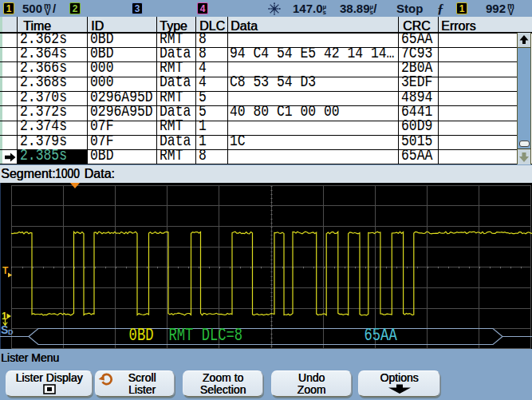  I want to click on svg-text: 65AA, so click(381, 335).